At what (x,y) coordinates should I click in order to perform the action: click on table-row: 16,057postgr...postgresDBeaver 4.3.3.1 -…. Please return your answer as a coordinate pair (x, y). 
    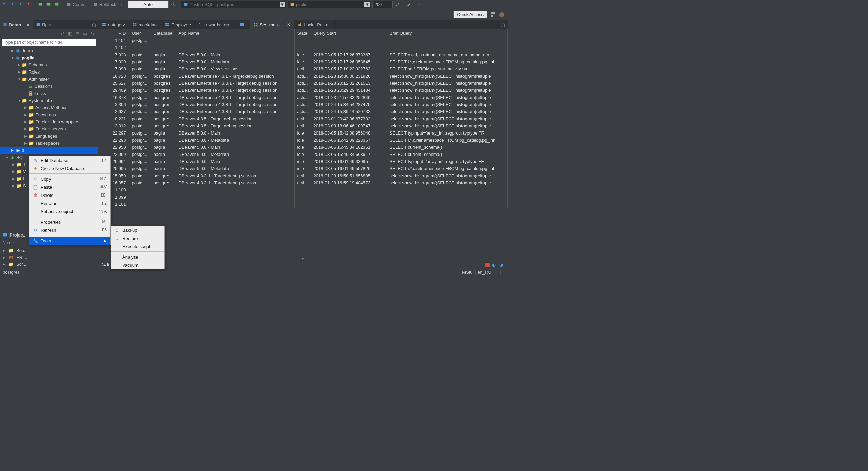
    Looking at the image, I should click on (303, 183).